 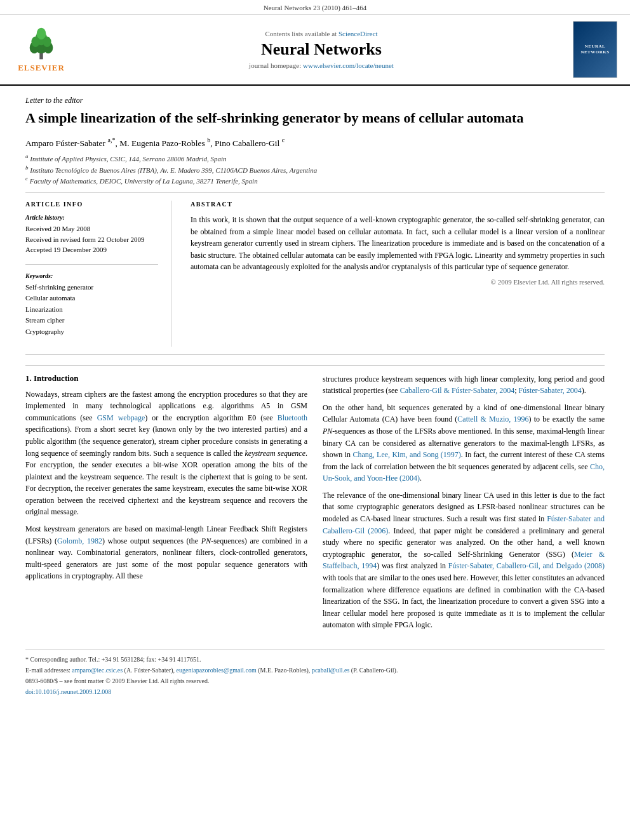 What do you see at coordinates (283, 140) in the screenshot?
I see `author-caballero-sup: c` at bounding box center [283, 140].